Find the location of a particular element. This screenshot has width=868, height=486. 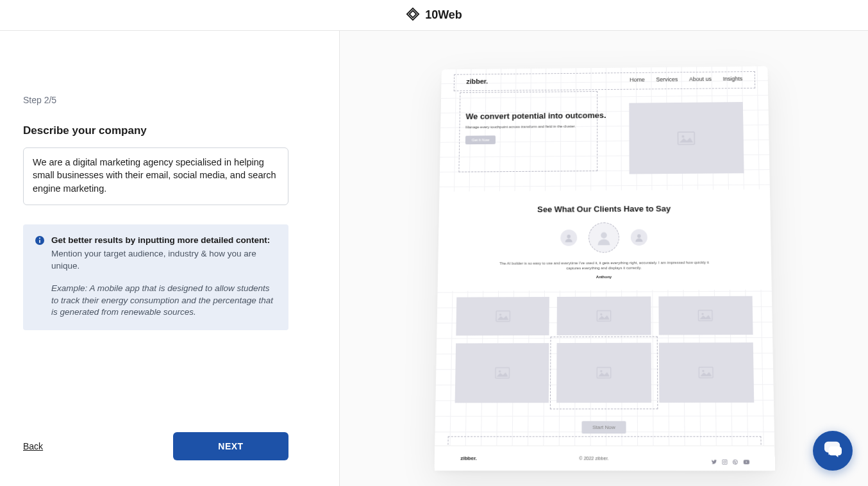

footer-brand: zibber. is located at coordinates (469, 458).